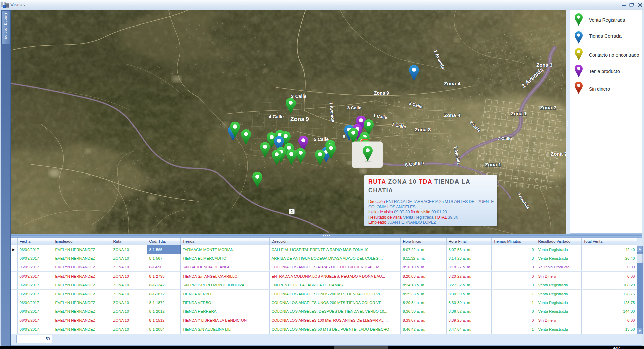 This screenshot has height=349, width=644. I want to click on svg-text: 4 Calle, so click(276, 117).